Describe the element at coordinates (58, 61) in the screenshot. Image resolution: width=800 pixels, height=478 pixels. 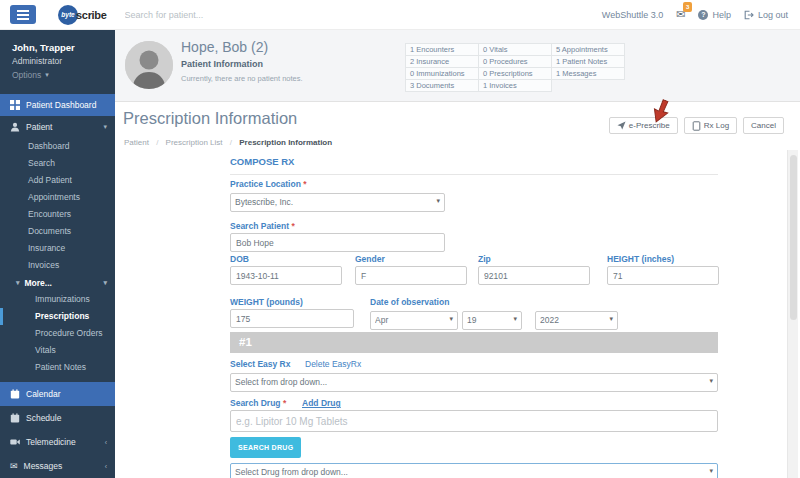
I see `user-role: Administrator` at that location.